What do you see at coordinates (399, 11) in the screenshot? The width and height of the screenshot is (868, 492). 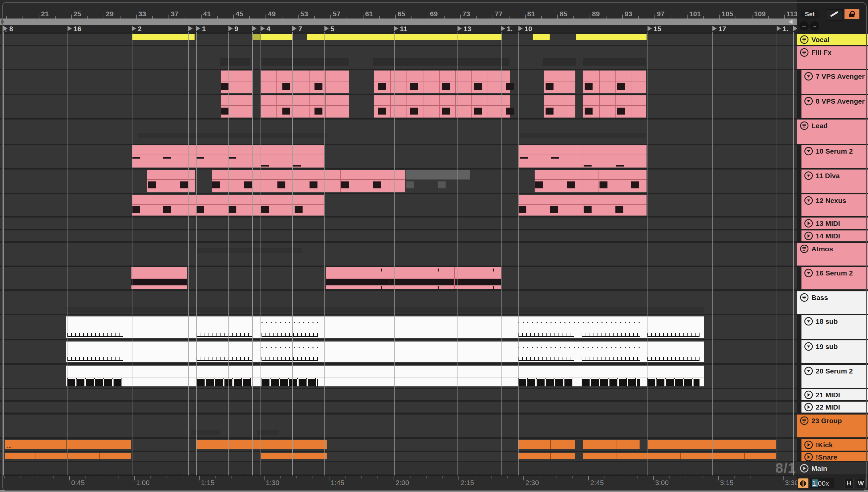 I see `bar-number-ruler: 2125293337414549535761656973778185899397…` at bounding box center [399, 11].